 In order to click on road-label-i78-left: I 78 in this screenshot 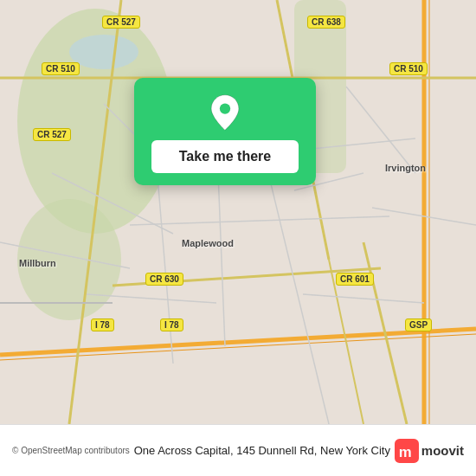, I will do `click(102, 325)`.